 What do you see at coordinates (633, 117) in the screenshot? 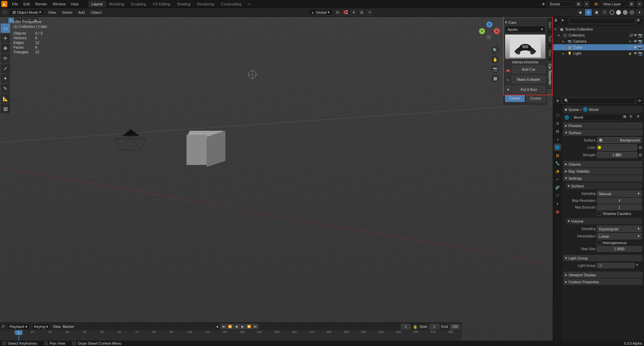
I see `world-copy-icon: ⎘` at bounding box center [633, 117].